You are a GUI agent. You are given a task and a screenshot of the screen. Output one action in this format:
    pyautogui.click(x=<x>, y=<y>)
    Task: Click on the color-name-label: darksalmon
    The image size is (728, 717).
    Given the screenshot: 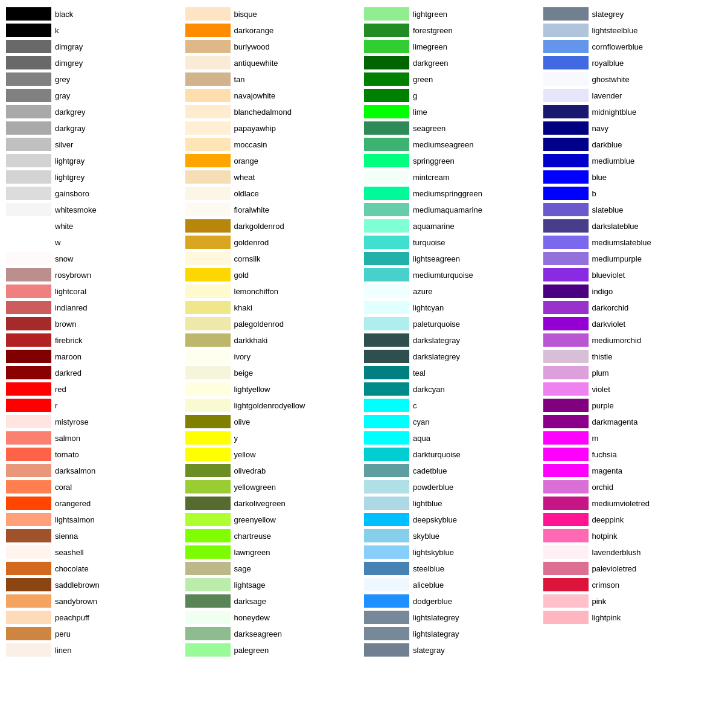 What is the action you would take?
    pyautogui.click(x=75, y=471)
    